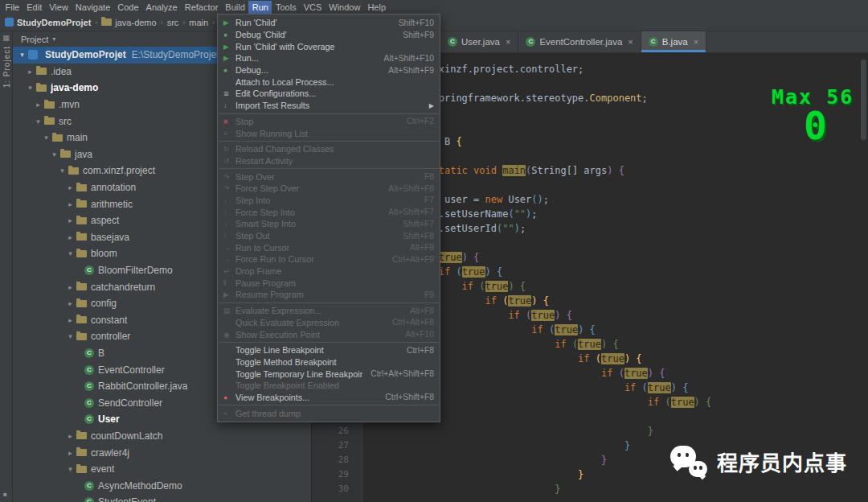  What do you see at coordinates (162, 7) in the screenshot?
I see `menubar-item-analyze: Analyze` at bounding box center [162, 7].